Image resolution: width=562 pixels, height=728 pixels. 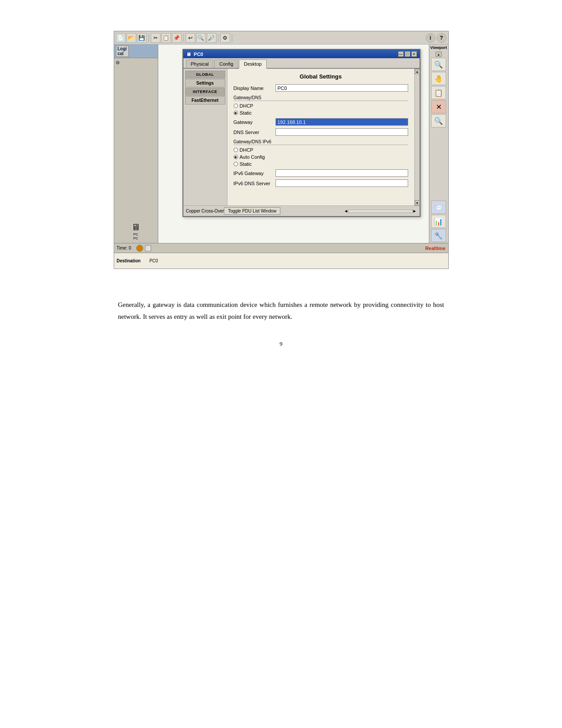 I want to click on pt-tool-zoom-out: 🔎, so click(x=212, y=38).